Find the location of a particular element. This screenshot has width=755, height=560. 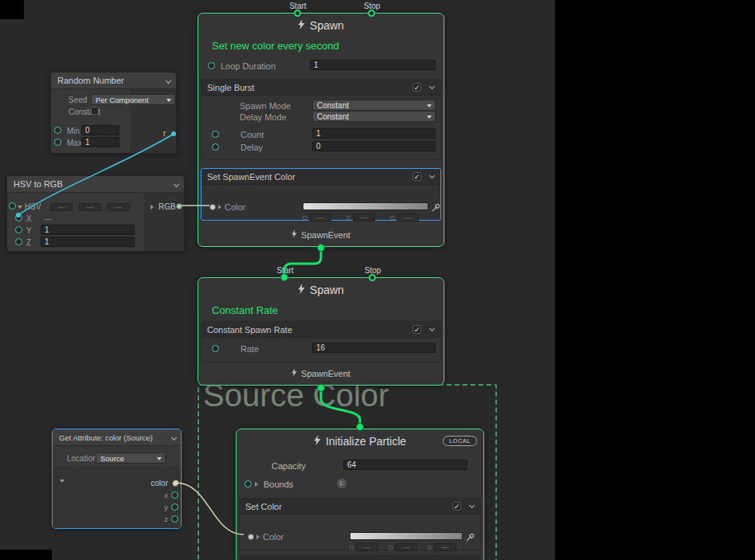

bounds-link-badge: L is located at coordinates (342, 484).